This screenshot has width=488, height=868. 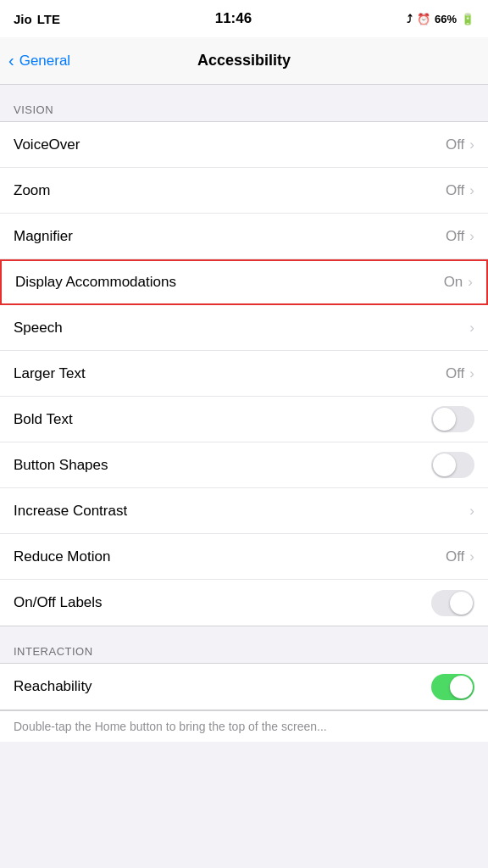 I want to click on alarm-icon: ⏰, so click(x=424, y=19).